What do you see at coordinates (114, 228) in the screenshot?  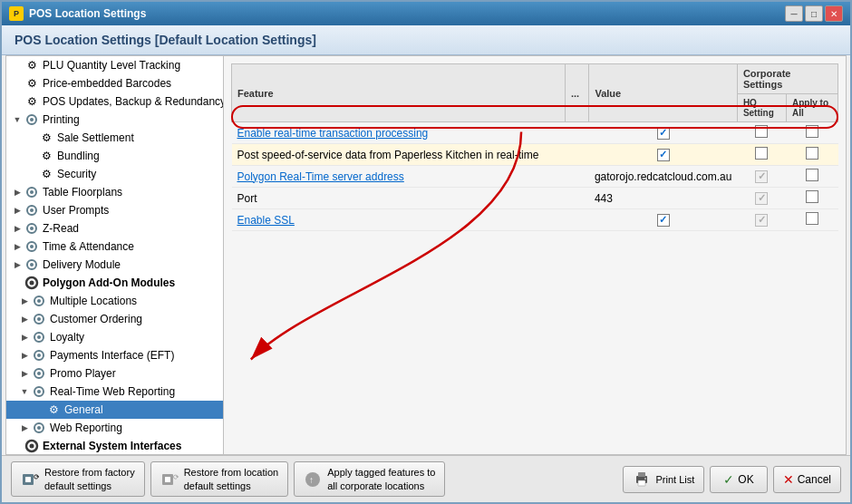 I see `sidebar-item-z-read: ▶ Z-Read` at bounding box center [114, 228].